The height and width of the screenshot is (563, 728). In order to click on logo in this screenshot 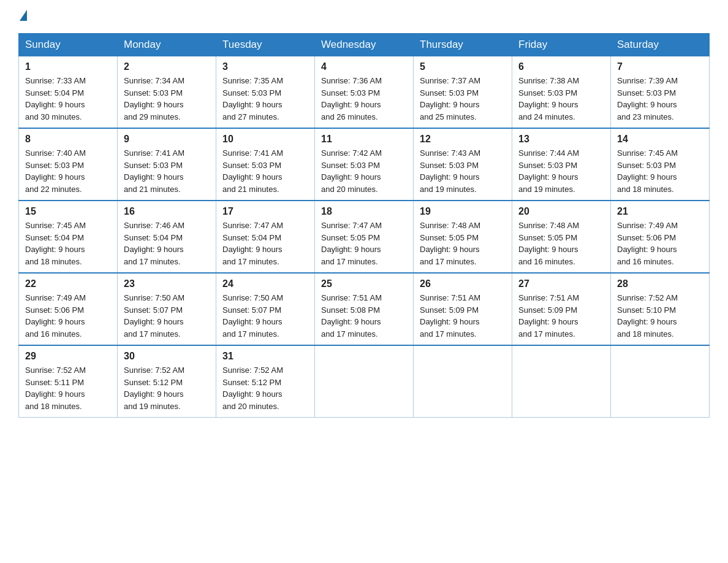, I will do `click(23, 17)`.